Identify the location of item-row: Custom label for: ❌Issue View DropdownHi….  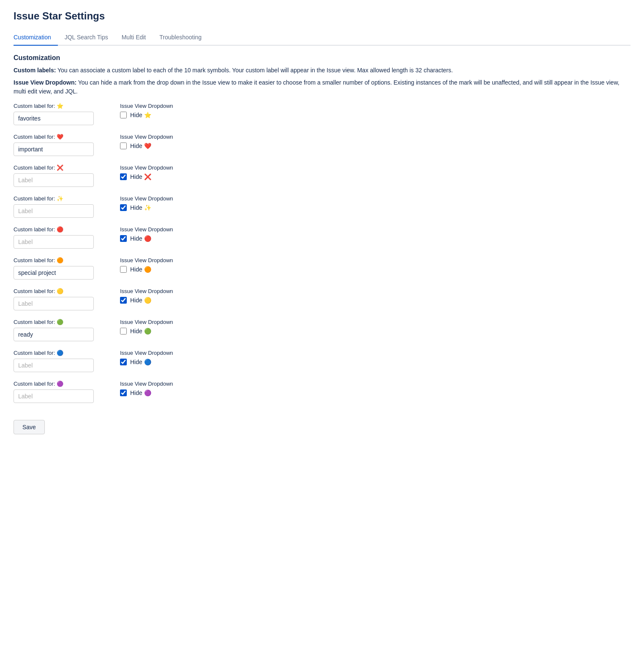
(322, 176).